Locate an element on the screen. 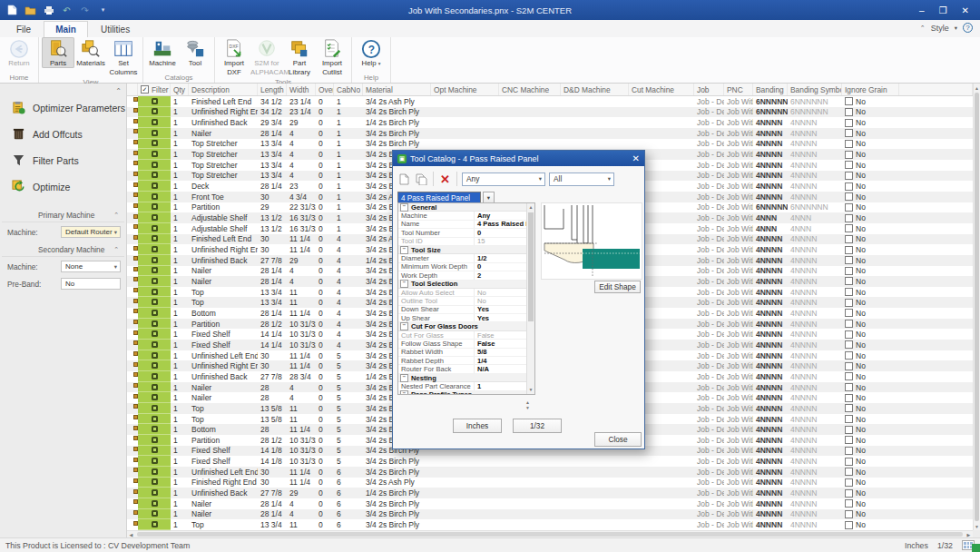 This screenshot has height=552, width=980. cell-banding: 4NNN is located at coordinates (770, 229).